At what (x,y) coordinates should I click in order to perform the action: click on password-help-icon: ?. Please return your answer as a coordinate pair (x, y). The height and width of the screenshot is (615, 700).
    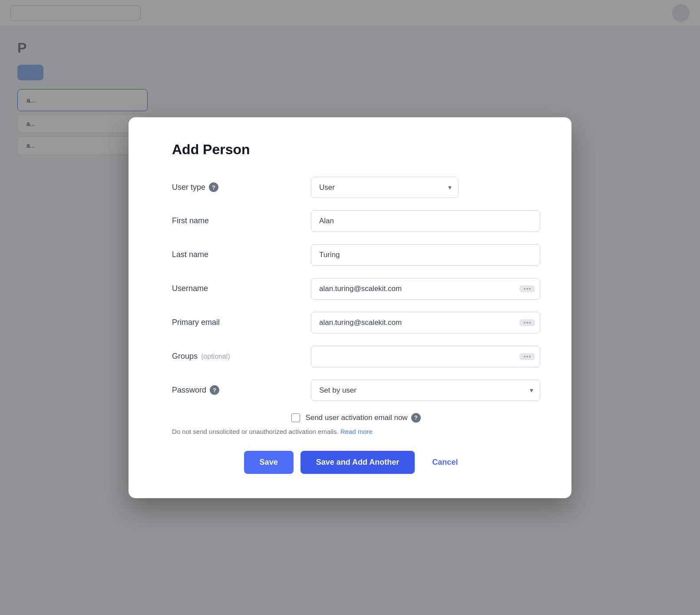
    Looking at the image, I should click on (215, 390).